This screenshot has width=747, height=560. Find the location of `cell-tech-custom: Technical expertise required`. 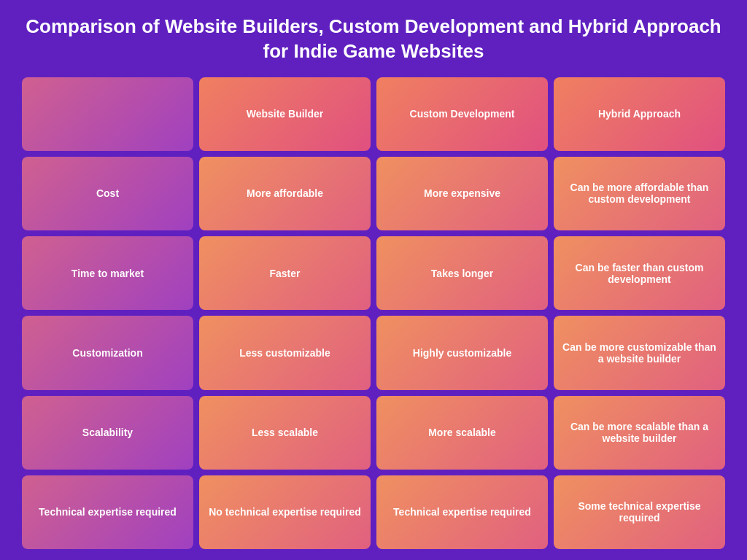

cell-tech-custom: Technical expertise required is located at coordinates (462, 512).